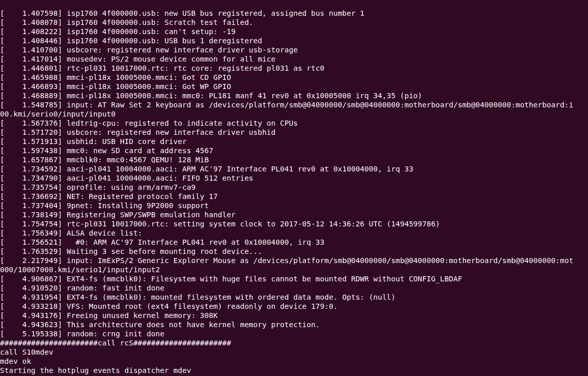 This screenshot has width=588, height=376. I want to click on terminal-line: [ 1.734790] aaci-pl041 10004000.aaci: FI…, so click(127, 178).